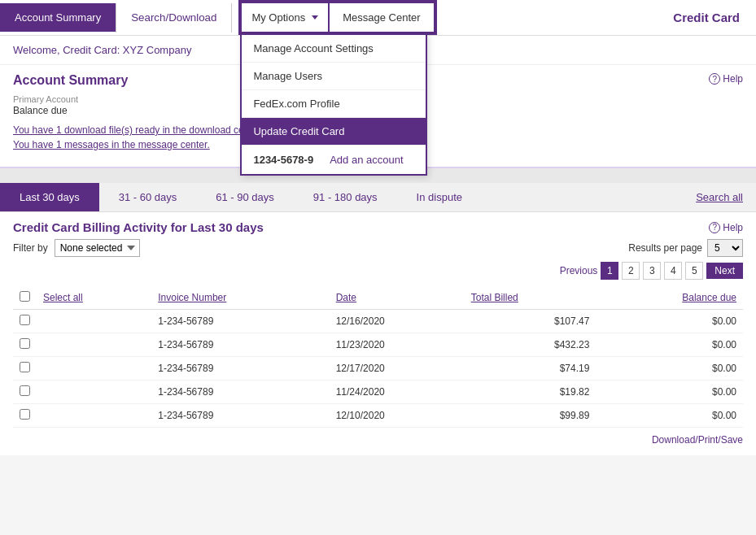 Image resolution: width=756 pixels, height=535 pixels. What do you see at coordinates (631, 271) in the screenshot?
I see `page-2-button: 2` at bounding box center [631, 271].